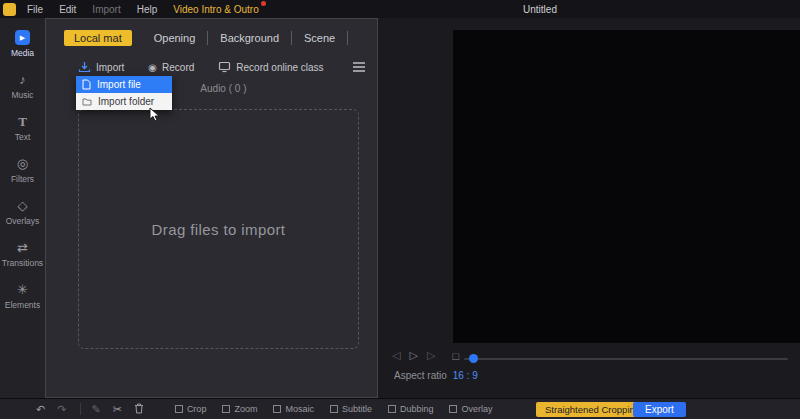 Image resolution: width=800 pixels, height=419 pixels. Describe the element at coordinates (466, 376) in the screenshot. I see `aspect-ratio-value: 16 : 9` at that location.